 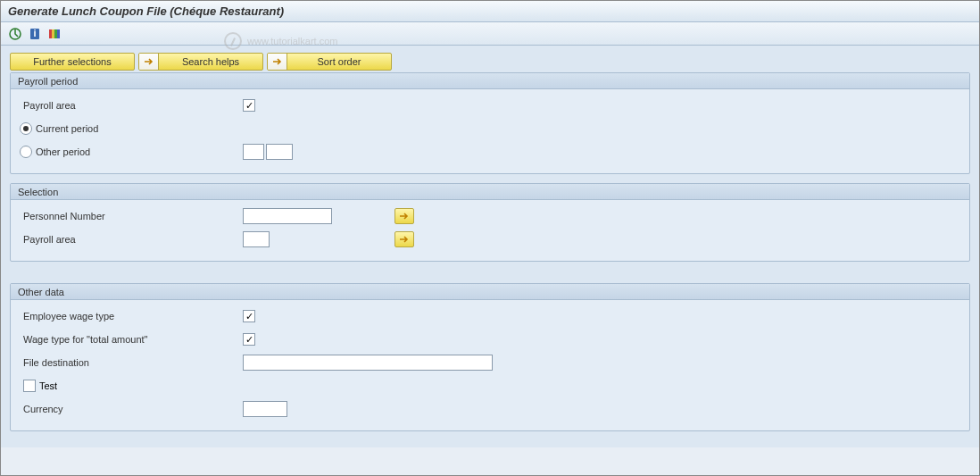 What do you see at coordinates (339, 62) in the screenshot?
I see `sort-order-label: Sort order` at bounding box center [339, 62].